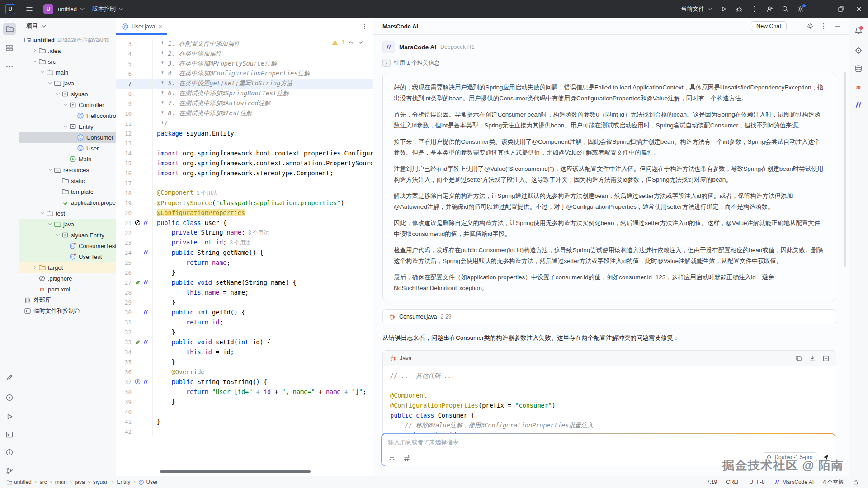 Image resolution: width=868 pixels, height=488 pixels. I want to click on close-icon: ×, so click(160, 26).